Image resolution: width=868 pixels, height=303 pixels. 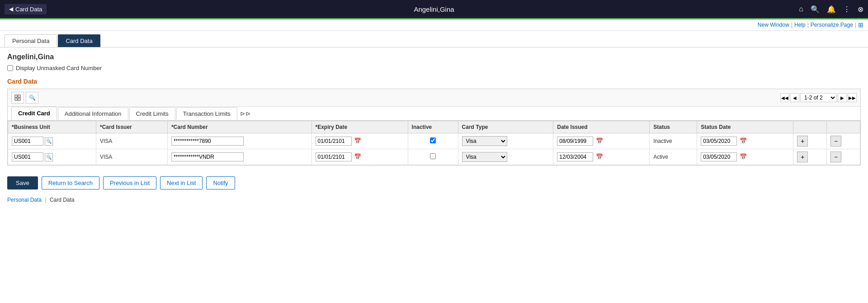 I want to click on cell-expiry-date-1: 📅, so click(x=360, y=157).